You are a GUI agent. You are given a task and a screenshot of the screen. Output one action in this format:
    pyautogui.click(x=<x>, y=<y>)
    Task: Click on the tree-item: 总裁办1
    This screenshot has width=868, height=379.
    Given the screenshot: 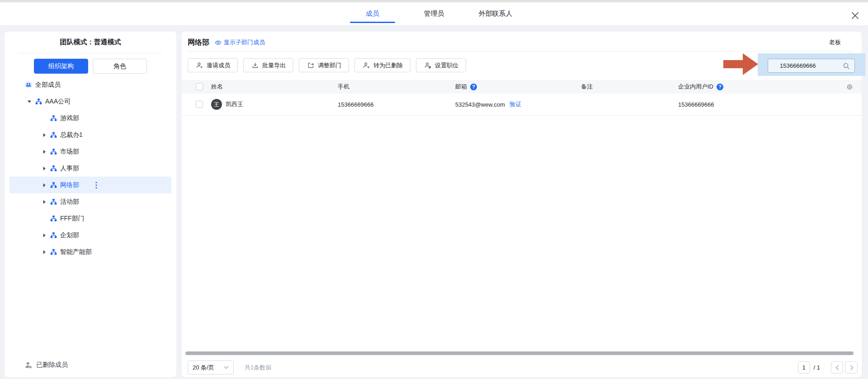 What is the action you would take?
    pyautogui.click(x=90, y=135)
    